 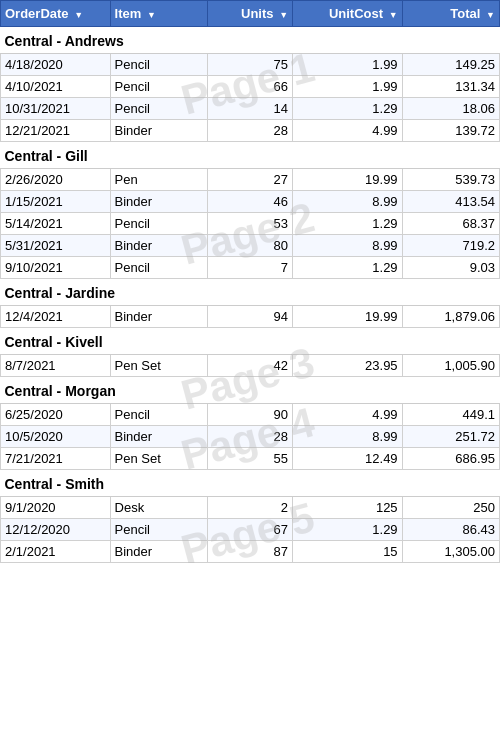 I want to click on table-row: 5/31/2021Binder808.99719.2, so click(x=250, y=246).